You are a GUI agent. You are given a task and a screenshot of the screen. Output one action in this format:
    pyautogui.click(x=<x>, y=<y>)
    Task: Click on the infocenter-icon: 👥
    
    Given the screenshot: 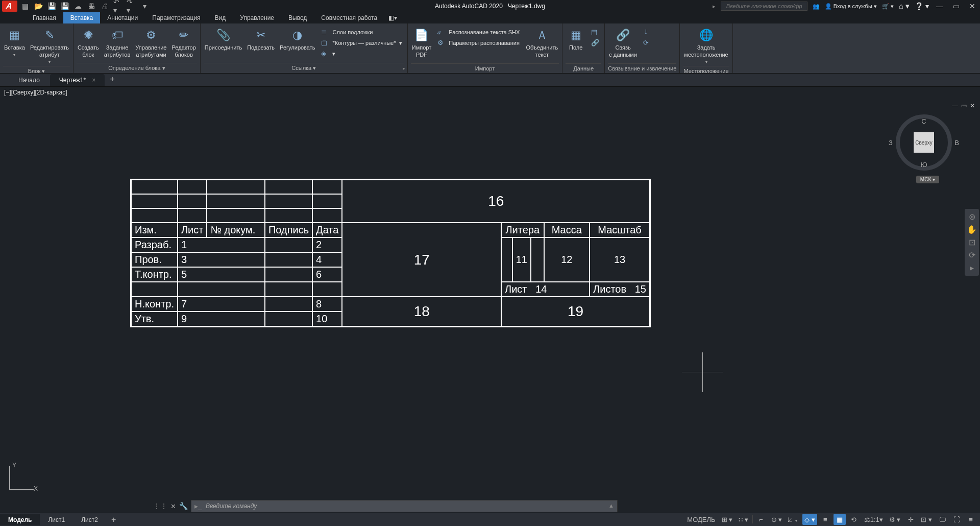 What is the action you would take?
    pyautogui.click(x=816, y=6)
    